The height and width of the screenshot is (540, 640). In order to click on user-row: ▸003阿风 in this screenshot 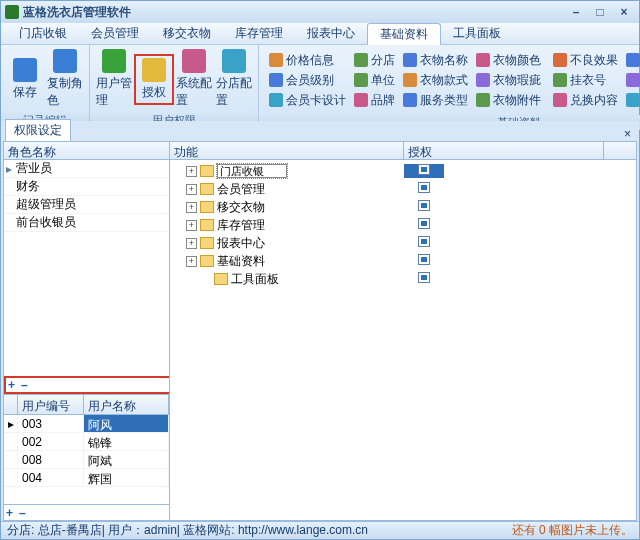, I will do `click(86, 424)`.